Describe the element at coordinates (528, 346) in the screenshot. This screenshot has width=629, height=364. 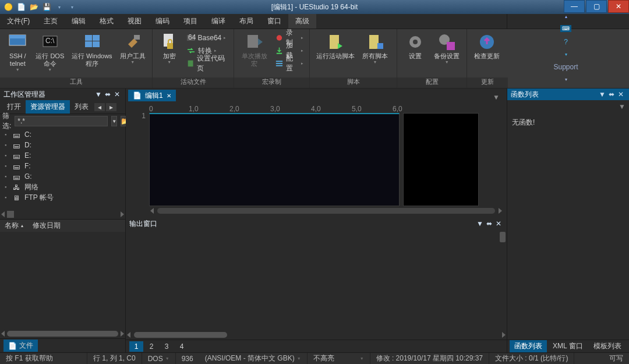
I see `right-tab-funclist: 函数列表` at that location.